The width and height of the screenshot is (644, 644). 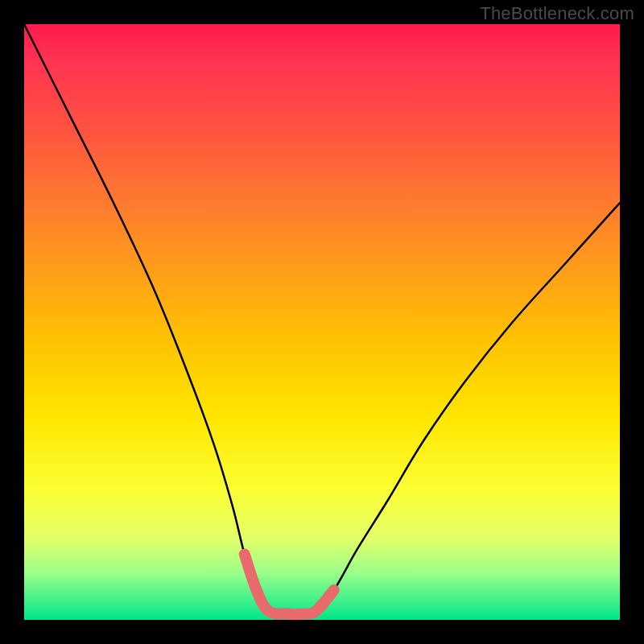 I want to click on watermark-text: TheBottleneck.com, so click(x=557, y=14).